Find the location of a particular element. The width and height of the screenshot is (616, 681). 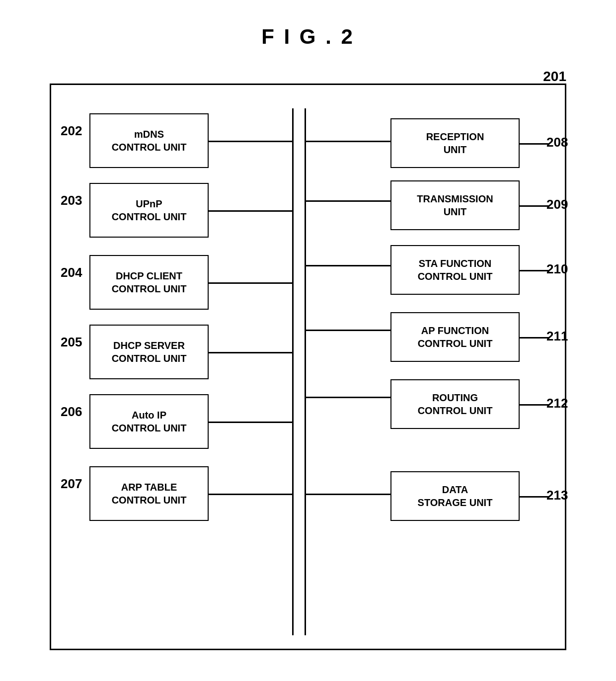

box-202: mDNS CONTROL UNIT is located at coordinates (149, 141).